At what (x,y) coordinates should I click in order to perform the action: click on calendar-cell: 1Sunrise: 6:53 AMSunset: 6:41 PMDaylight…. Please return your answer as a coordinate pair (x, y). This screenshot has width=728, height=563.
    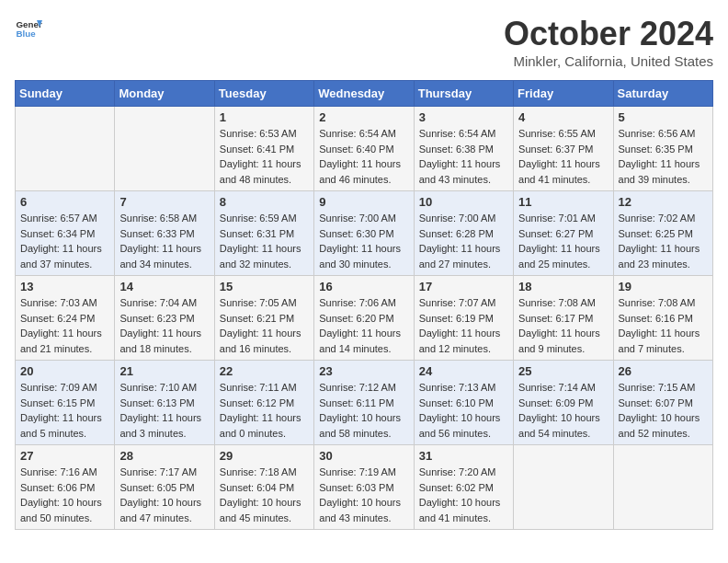
    Looking at the image, I should click on (264, 149).